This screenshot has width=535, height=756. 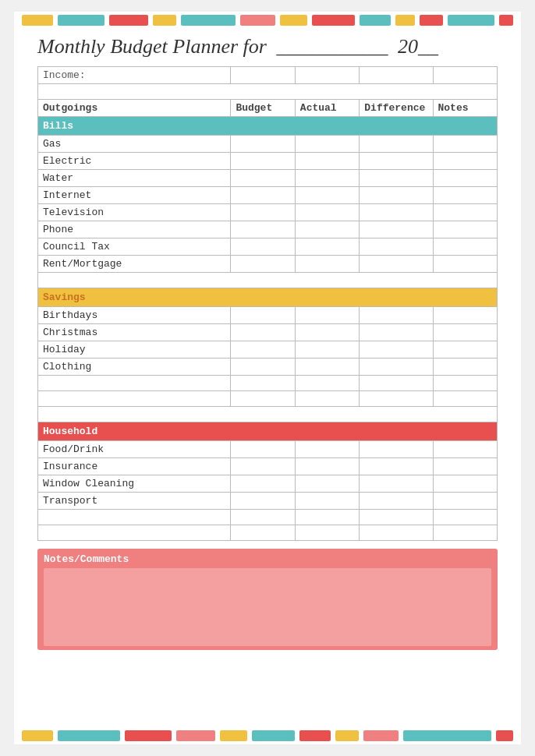 I want to click on actual-television, so click(x=327, y=213).